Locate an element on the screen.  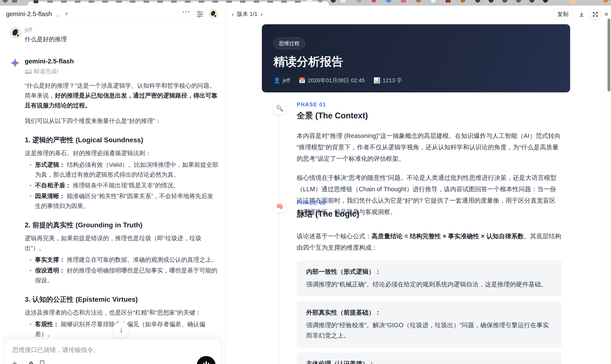
voice-input-button is located at coordinates (206, 360).